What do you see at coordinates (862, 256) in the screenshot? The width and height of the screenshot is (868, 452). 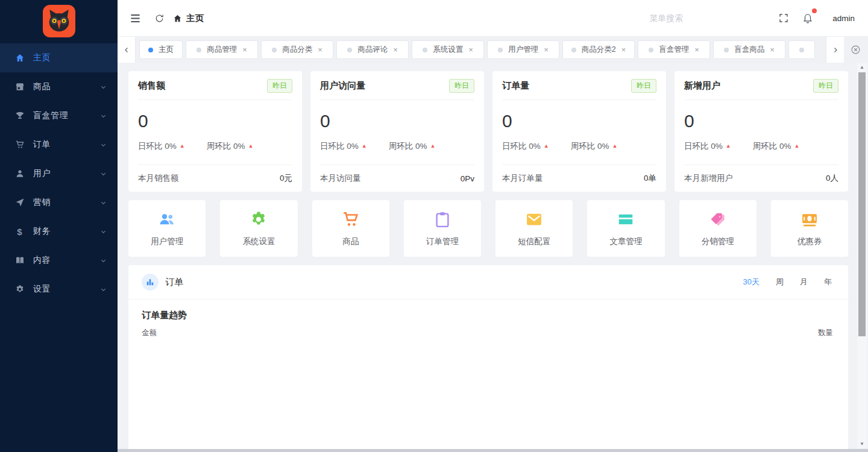 I see `vertical-scrollbar: ▲ ▼` at bounding box center [862, 256].